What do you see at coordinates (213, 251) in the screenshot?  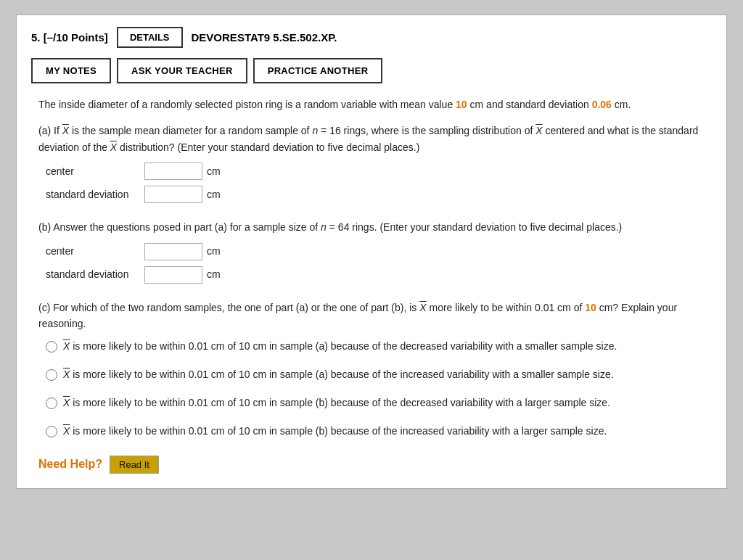 I see `part-b-center-unit: cm` at bounding box center [213, 251].